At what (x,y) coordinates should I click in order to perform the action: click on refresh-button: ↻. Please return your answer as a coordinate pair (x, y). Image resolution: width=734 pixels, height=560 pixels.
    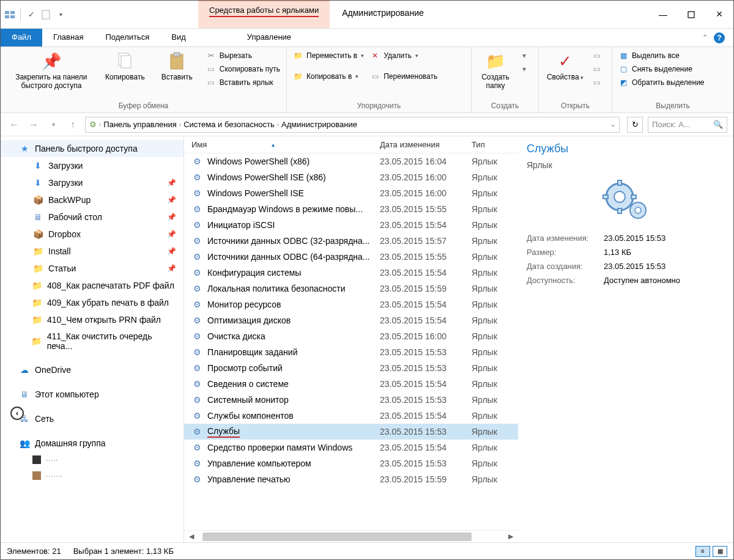
    Looking at the image, I should click on (635, 125).